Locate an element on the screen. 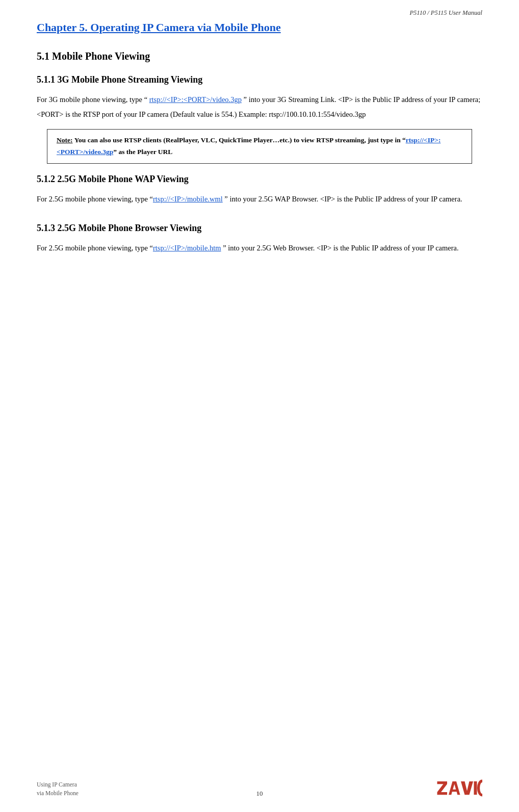  section-5-1-1-para1: For 3G mobile phone viewing, type “ rtsp… is located at coordinates (260, 107).